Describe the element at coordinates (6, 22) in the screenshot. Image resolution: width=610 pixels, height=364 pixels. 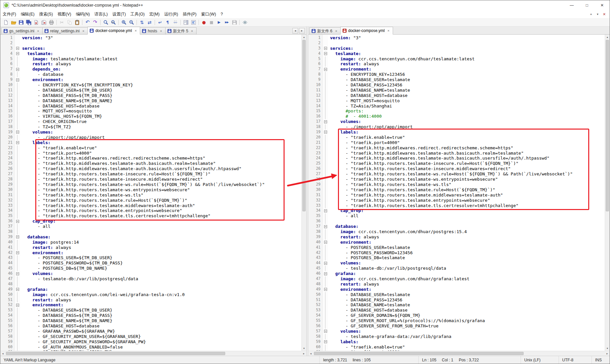
I see `toolbar-new-file-button` at that location.